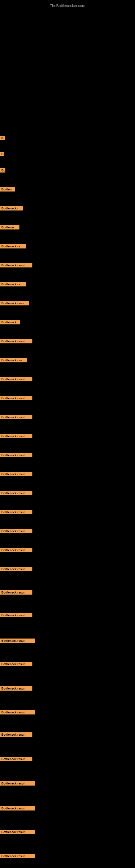  I want to click on bottleneck-result-row: Bottlen, so click(7, 190).